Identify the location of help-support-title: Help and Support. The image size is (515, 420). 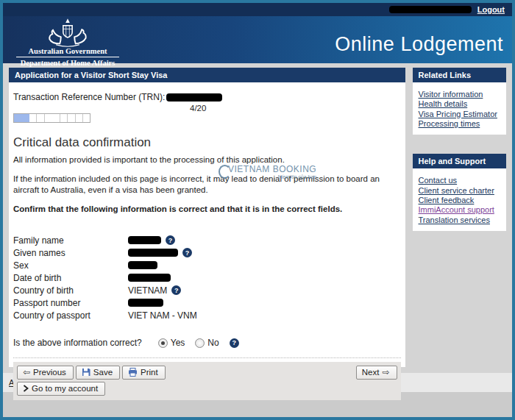
(459, 161).